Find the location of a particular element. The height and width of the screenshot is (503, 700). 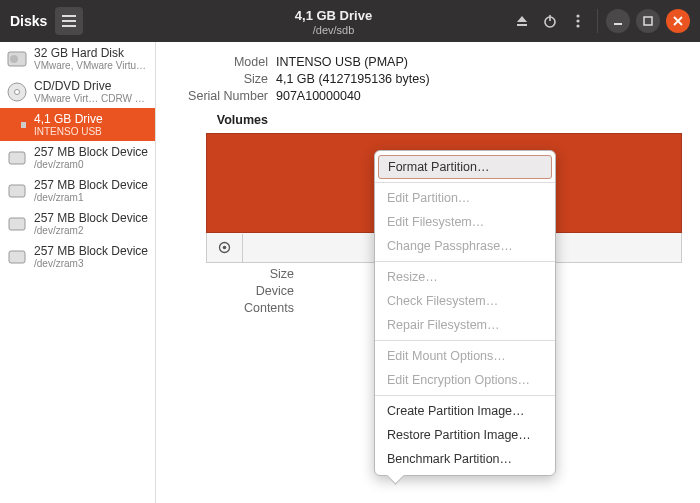

close-icon is located at coordinates (678, 21).